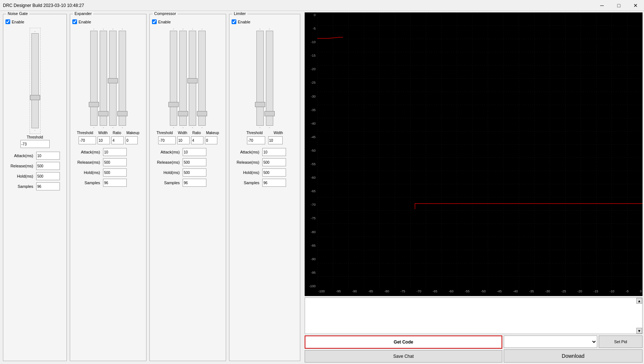 The image size is (644, 364). What do you see at coordinates (35, 144) in the screenshot?
I see `ng-threshold-input` at bounding box center [35, 144].